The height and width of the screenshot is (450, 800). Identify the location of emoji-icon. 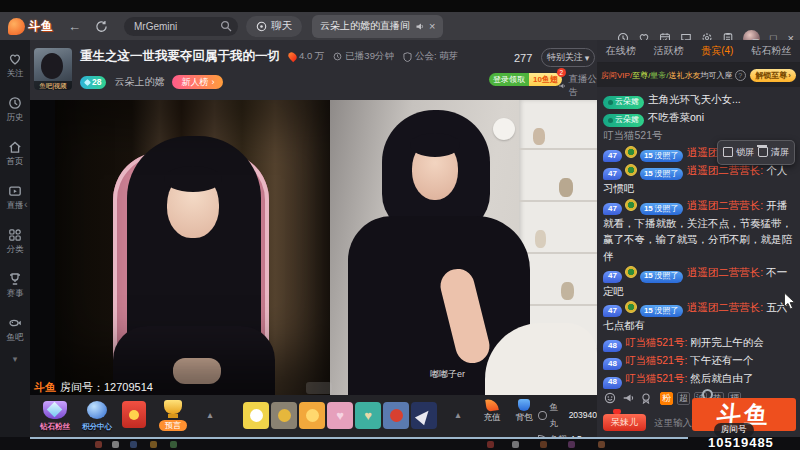
(610, 398).